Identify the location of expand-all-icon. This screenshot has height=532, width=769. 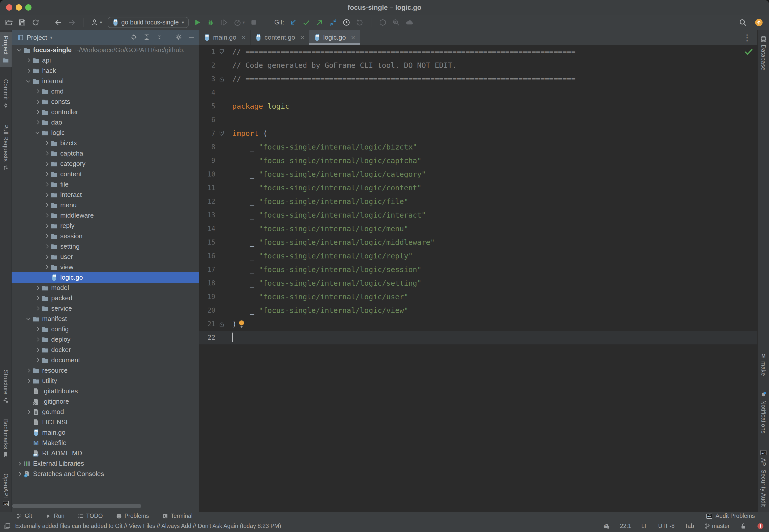
(147, 38).